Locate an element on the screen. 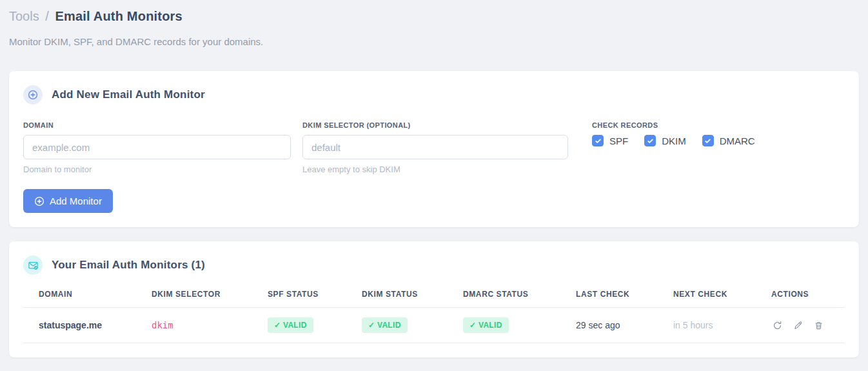  check-records-label: CHECK RECORDS is located at coordinates (718, 125).